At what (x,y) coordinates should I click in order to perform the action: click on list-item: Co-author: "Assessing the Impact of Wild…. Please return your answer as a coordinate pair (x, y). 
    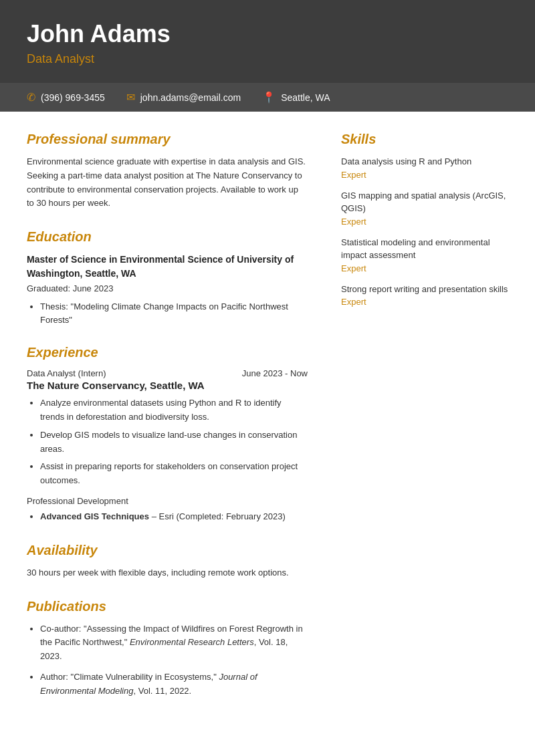
    Looking at the image, I should click on (174, 643).